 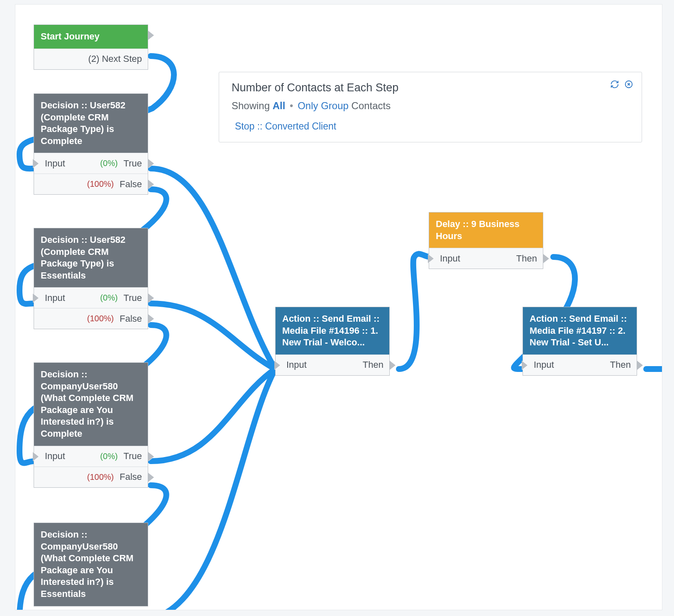 What do you see at coordinates (91, 37) in the screenshot?
I see `node-header: Start Journey` at bounding box center [91, 37].